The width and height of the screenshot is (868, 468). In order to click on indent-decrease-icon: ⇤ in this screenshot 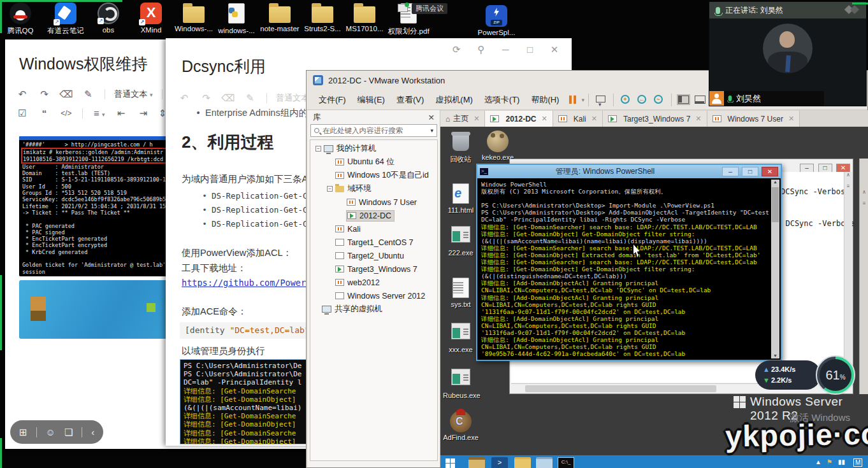, I will do `click(121, 113)`.